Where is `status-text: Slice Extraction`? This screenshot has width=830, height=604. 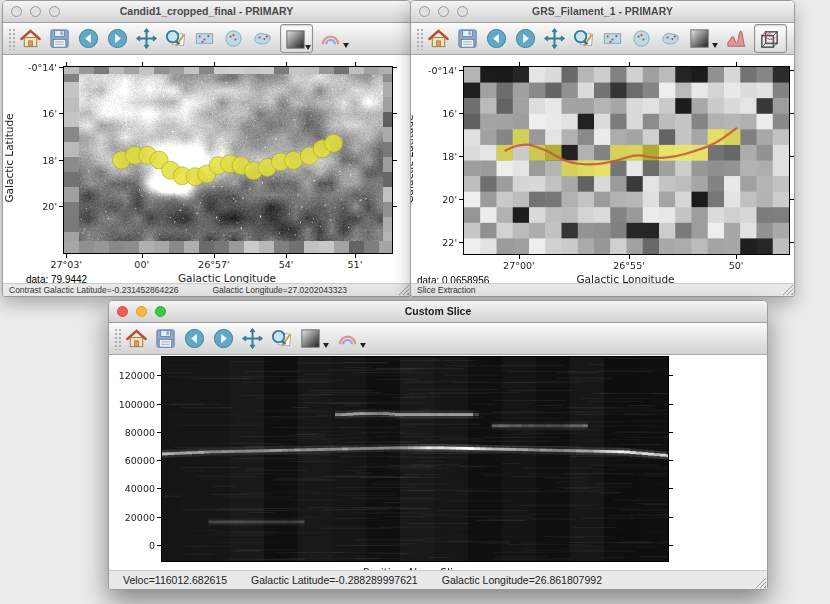 status-text: Slice Extraction is located at coordinates (446, 290).